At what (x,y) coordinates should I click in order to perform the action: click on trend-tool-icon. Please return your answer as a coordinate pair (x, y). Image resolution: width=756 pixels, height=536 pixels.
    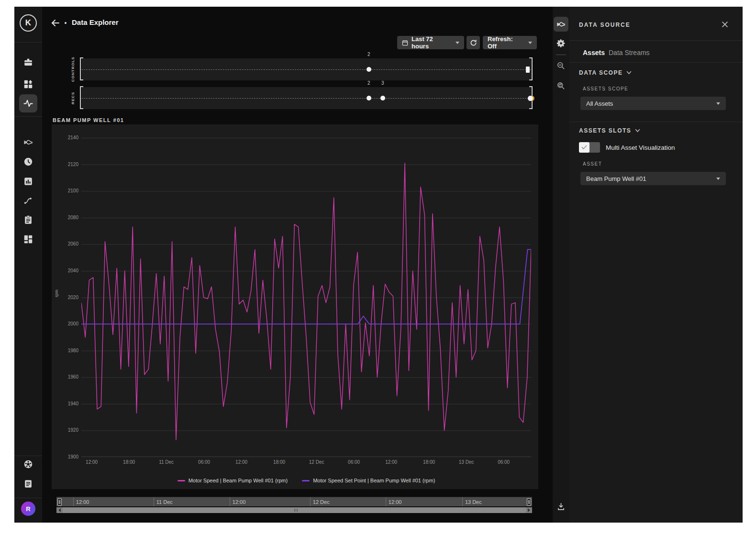
    Looking at the image, I should click on (561, 24).